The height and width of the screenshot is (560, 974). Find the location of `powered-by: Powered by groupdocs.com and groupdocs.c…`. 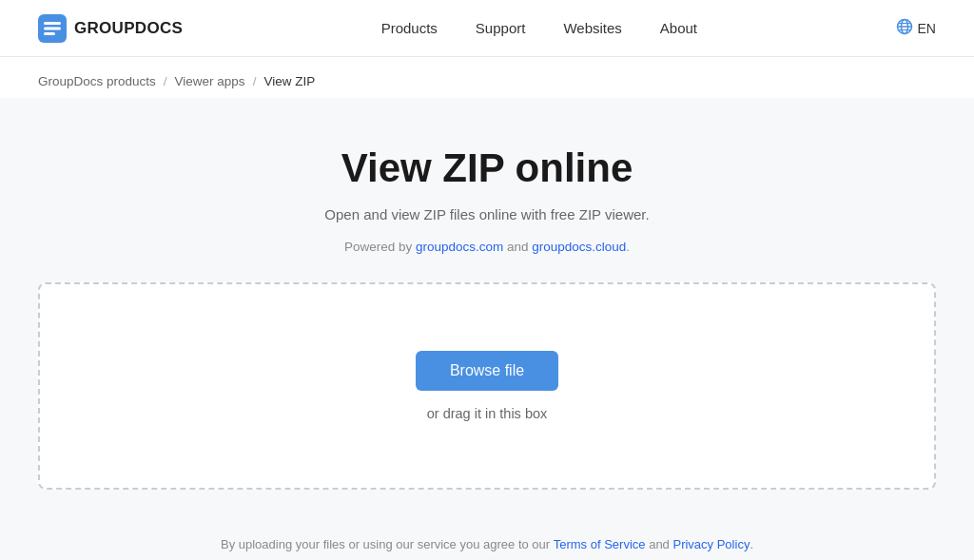

powered-by: Powered by groupdocs.com and groupdocs.c… is located at coordinates (487, 247).